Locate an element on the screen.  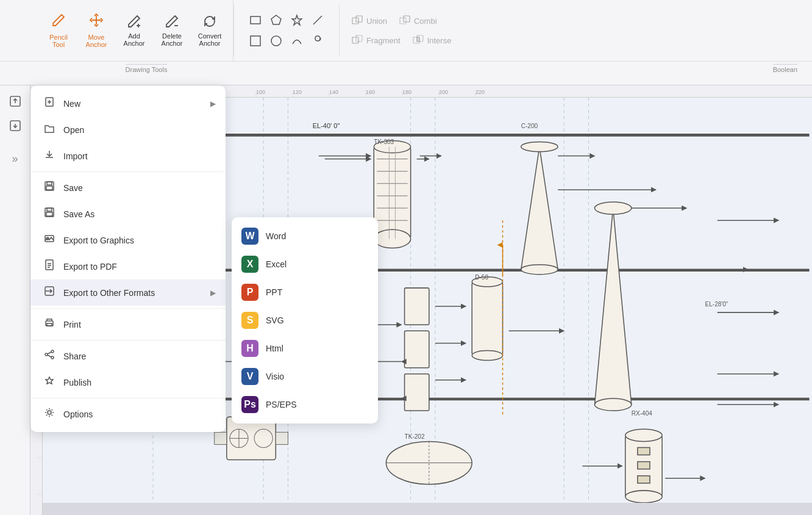
menu-label-export-other: Export to Other Formats is located at coordinates (109, 293).